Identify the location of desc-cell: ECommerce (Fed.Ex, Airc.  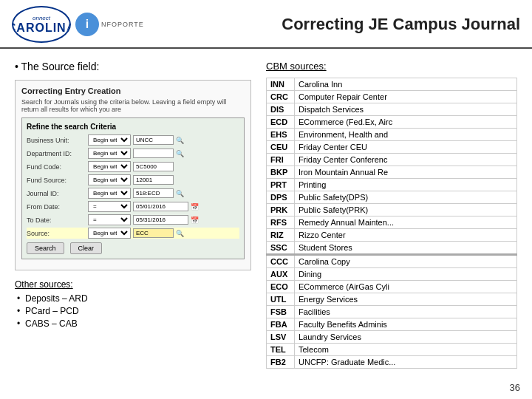
(406, 123).